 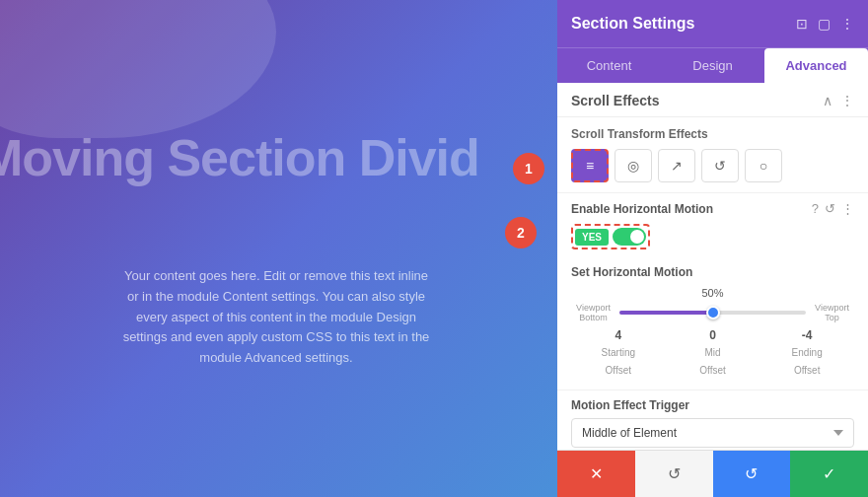 I want to click on canvas-text-block: Your content goes here. Edit or remove t…, so click(x=276, y=318).